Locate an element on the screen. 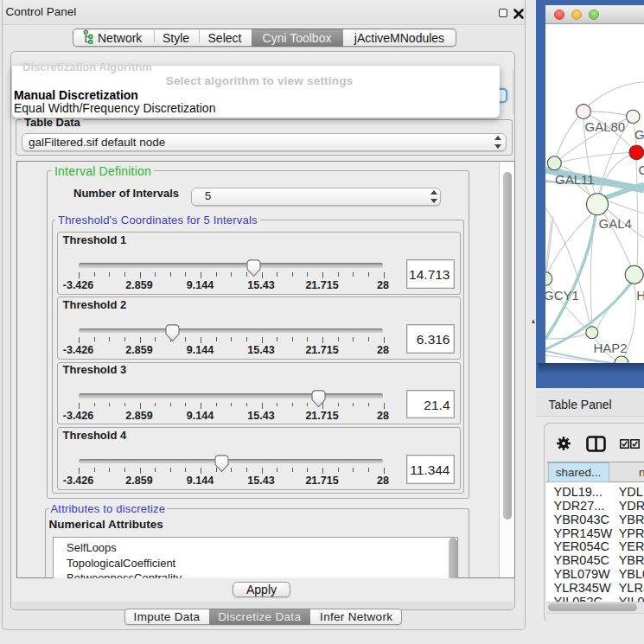 The height and width of the screenshot is (644, 644). svg-text: CY is located at coordinates (641, 169).